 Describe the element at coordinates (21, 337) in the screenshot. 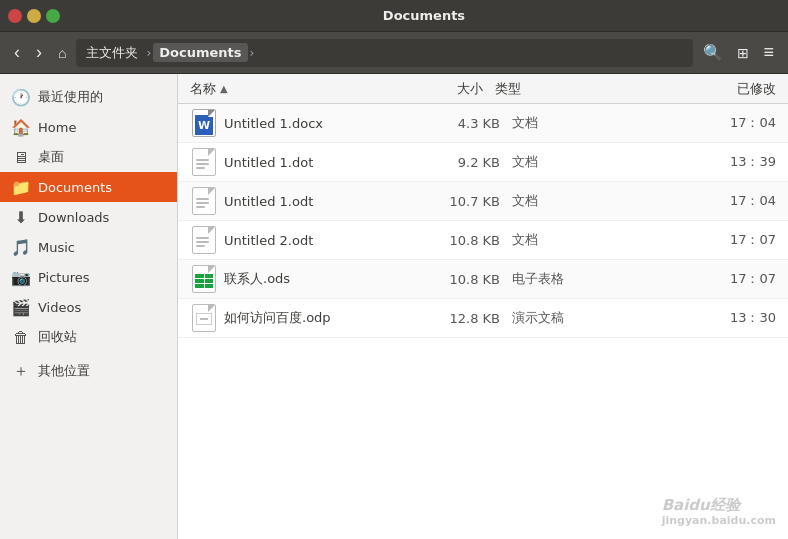

I see `trash-icon: 🗑` at that location.